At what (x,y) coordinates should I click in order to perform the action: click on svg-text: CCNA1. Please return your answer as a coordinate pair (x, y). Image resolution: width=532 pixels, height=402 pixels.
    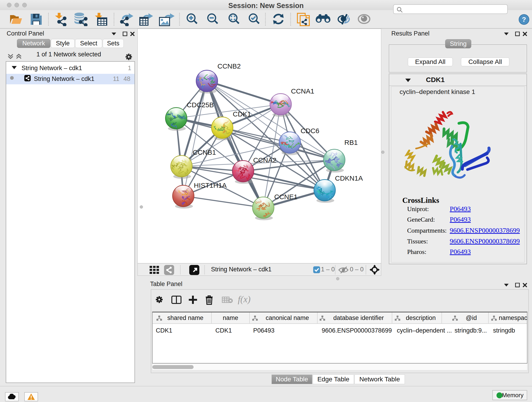
    Looking at the image, I should click on (303, 91).